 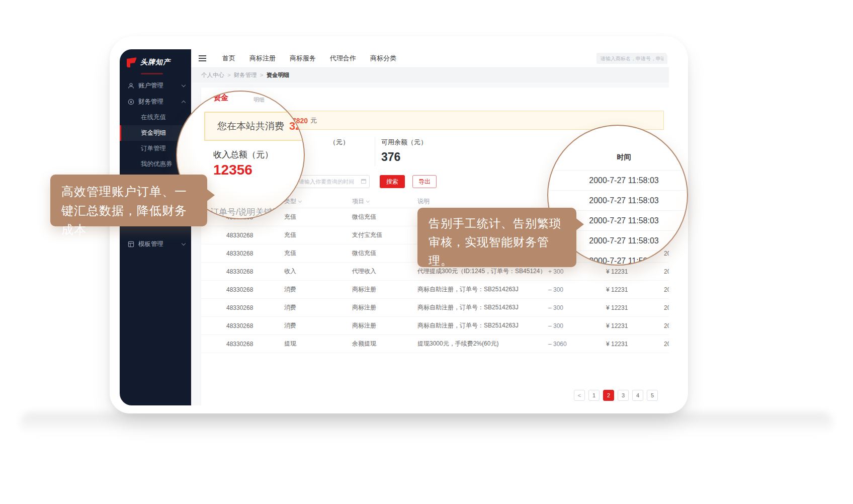 What do you see at coordinates (383, 58) in the screenshot?
I see `nav-item-5: 商标分类` at bounding box center [383, 58].